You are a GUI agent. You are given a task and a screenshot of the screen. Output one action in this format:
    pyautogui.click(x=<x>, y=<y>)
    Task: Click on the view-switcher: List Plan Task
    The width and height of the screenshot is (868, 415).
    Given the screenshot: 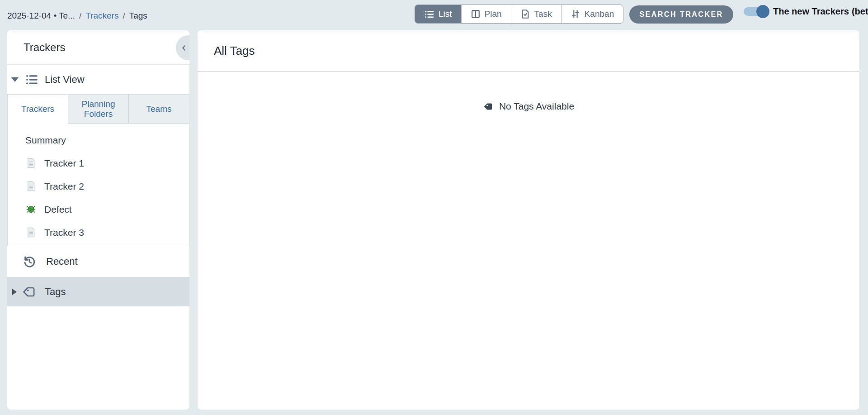 What is the action you would take?
    pyautogui.click(x=519, y=14)
    